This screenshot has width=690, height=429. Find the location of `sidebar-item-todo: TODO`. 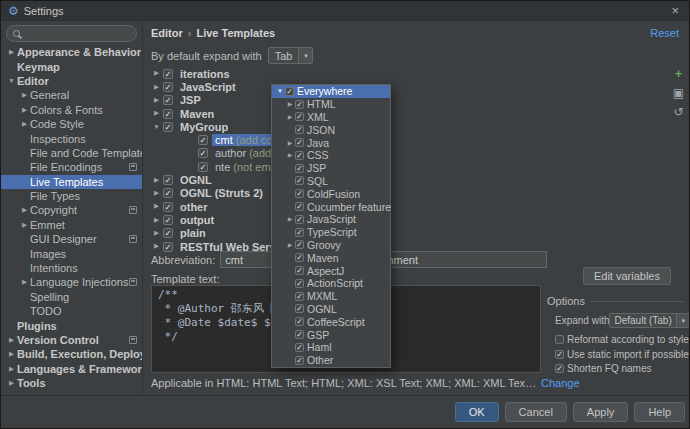

sidebar-item-todo: TODO is located at coordinates (72, 311).